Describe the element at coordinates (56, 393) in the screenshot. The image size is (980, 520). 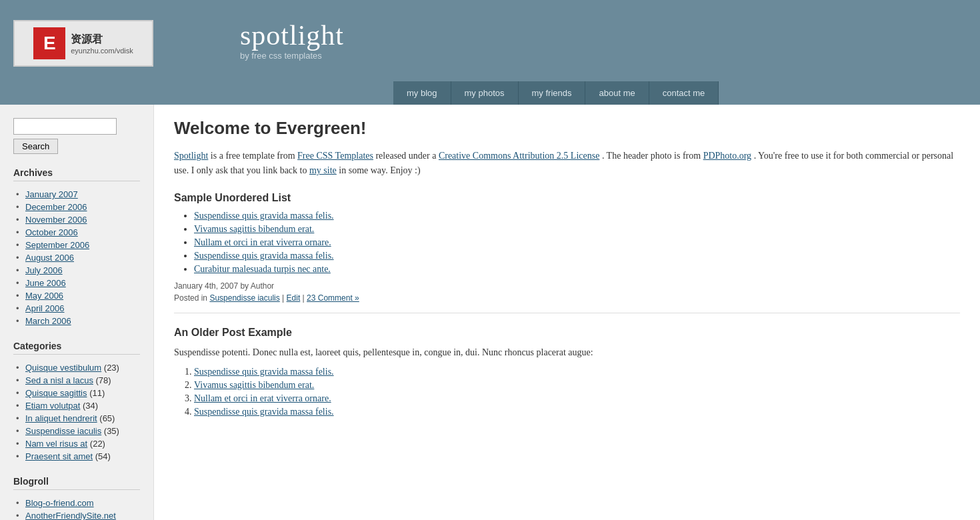
I see `category-link: Quisque sagittis` at that location.